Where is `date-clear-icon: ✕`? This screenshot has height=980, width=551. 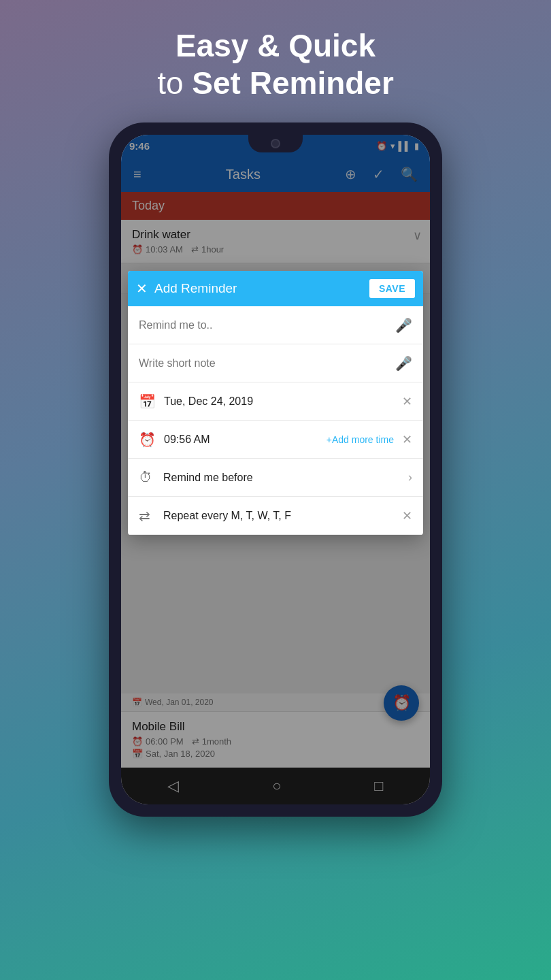 date-clear-icon: ✕ is located at coordinates (407, 402).